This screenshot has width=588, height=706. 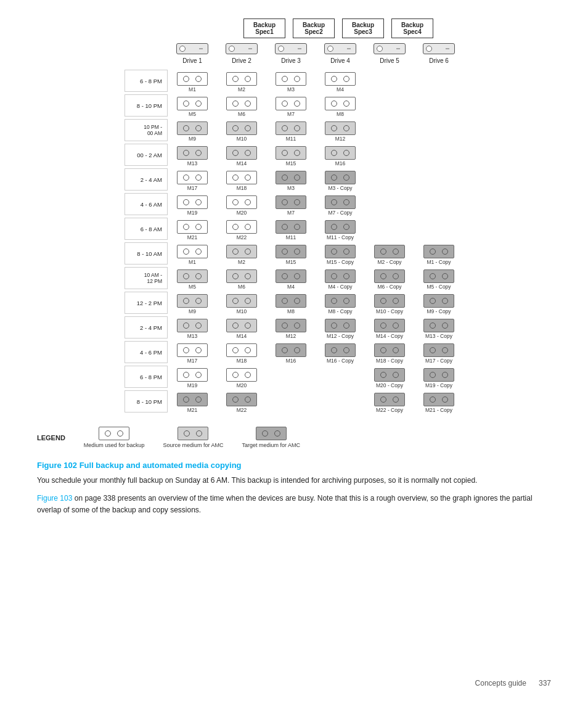 I want to click on d1-r3: M9, so click(x=192, y=130).